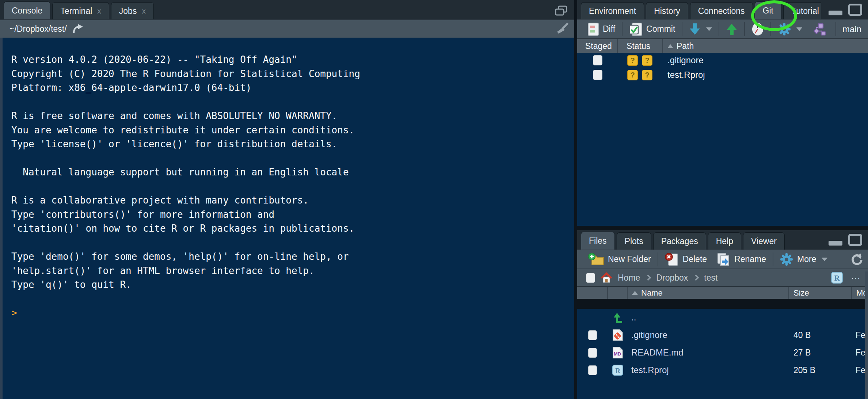 The image size is (868, 399). Describe the element at coordinates (857, 259) in the screenshot. I see `refresh-icon` at that location.